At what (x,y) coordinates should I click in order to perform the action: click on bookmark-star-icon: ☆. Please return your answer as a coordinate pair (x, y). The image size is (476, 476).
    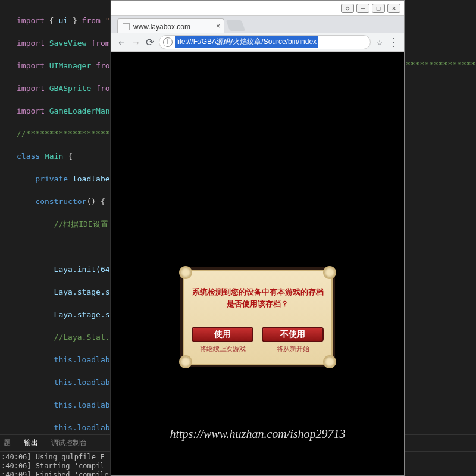
    Looking at the image, I should click on (380, 42).